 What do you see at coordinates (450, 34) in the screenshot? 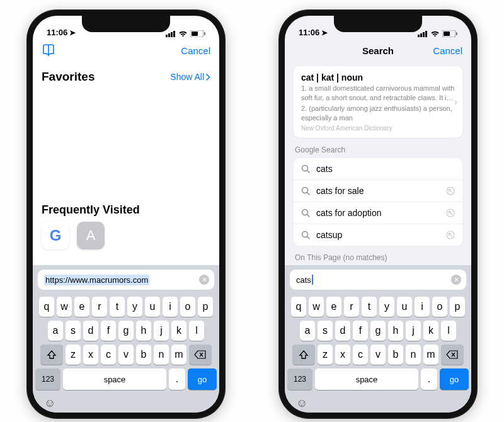
I see `battery-icon` at bounding box center [450, 34].